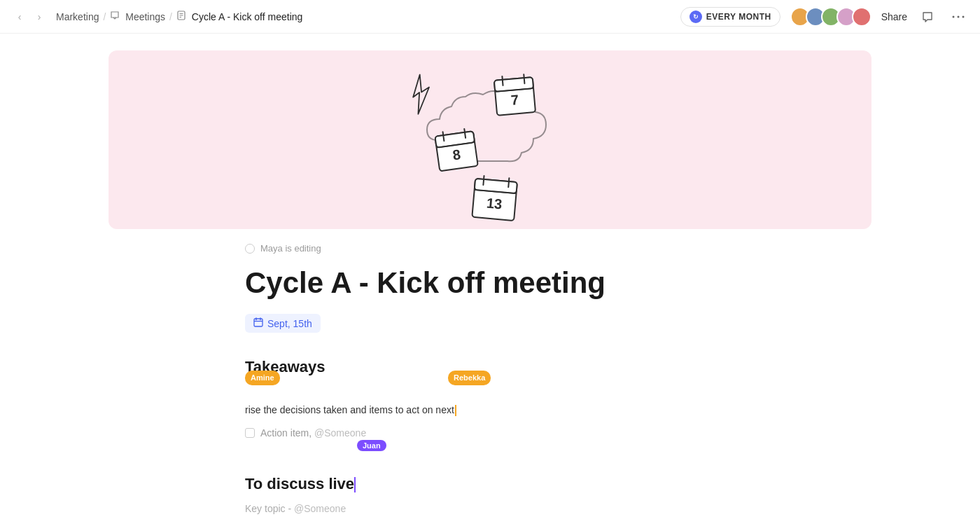  Describe the element at coordinates (696, 17) in the screenshot. I see `recurrence-icon: ↻` at that location.